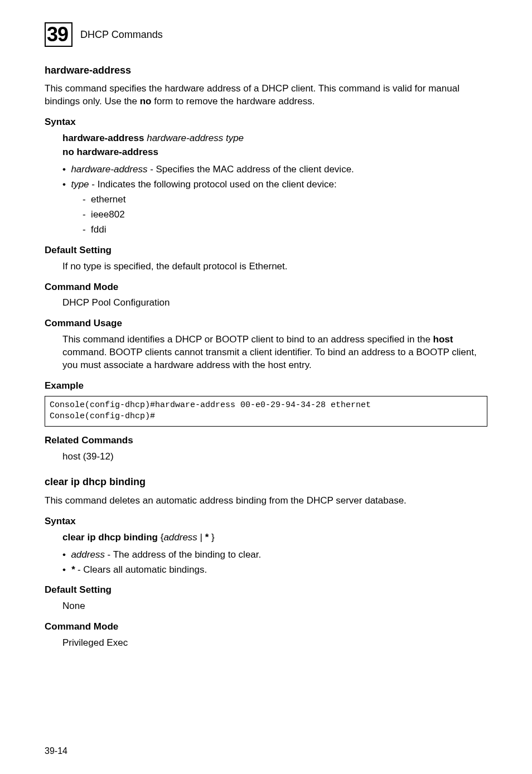  I want to click on syntax-address: address, so click(180, 538).